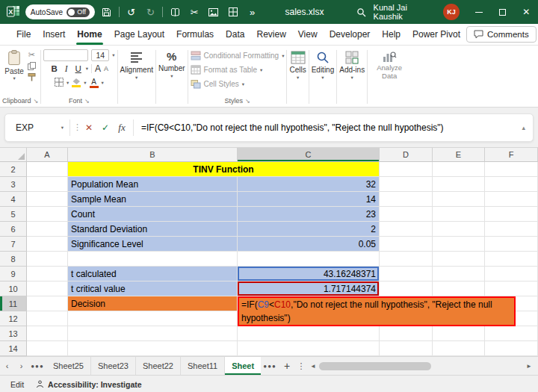 This screenshot has width=538, height=392. What do you see at coordinates (423, 366) in the screenshot?
I see `horizontal-scrollbar: ◄ ►` at bounding box center [423, 366].